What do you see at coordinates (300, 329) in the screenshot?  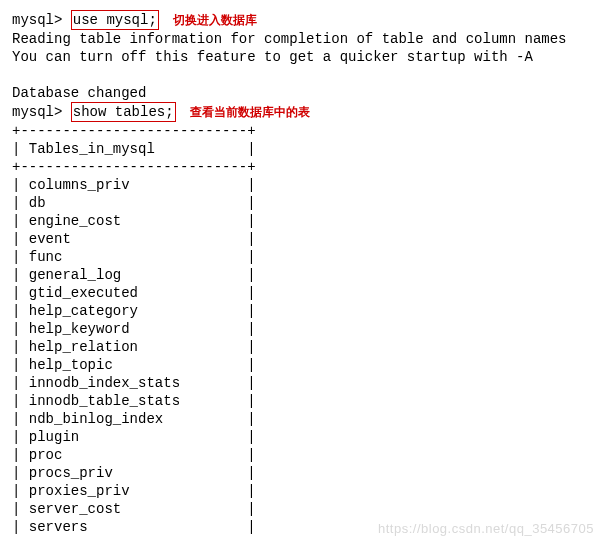 I see `table-row: | help_keyword |` at bounding box center [300, 329].